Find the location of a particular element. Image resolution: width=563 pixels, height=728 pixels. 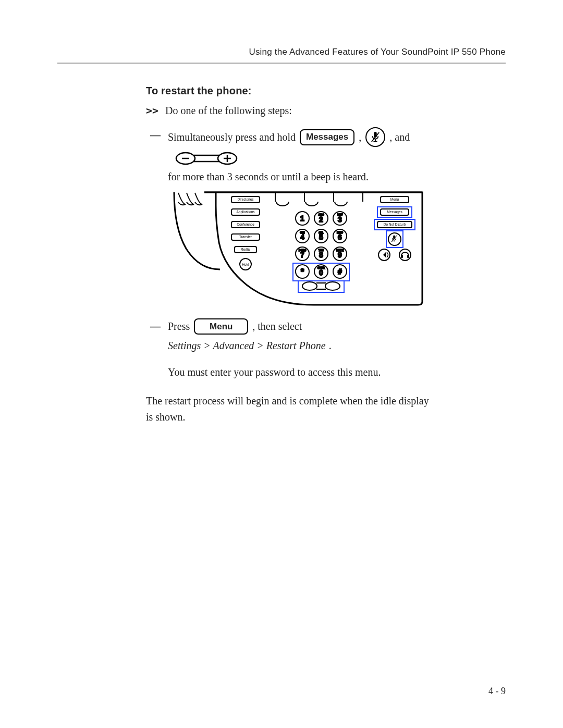

opt2-press: Press is located at coordinates (179, 326).